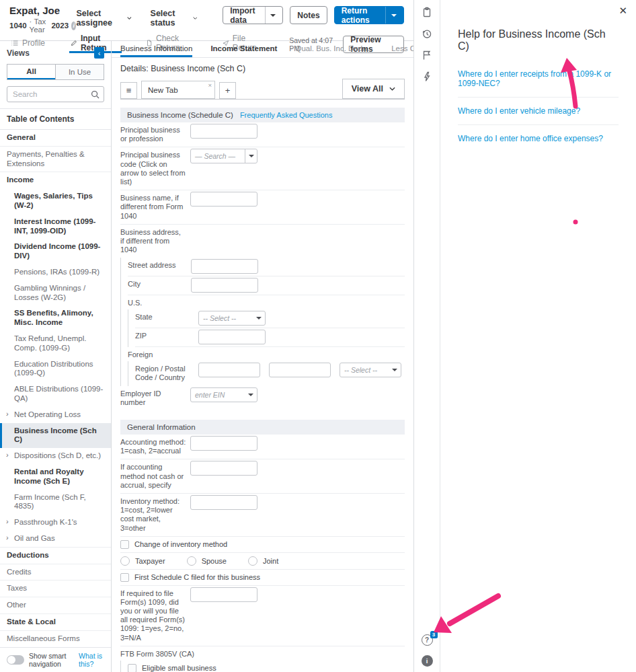 This screenshot has height=672, width=636. Describe the element at coordinates (55, 272) in the screenshot. I see `toc-item-pensions: Pensions, IRAs (1099-R)` at that location.